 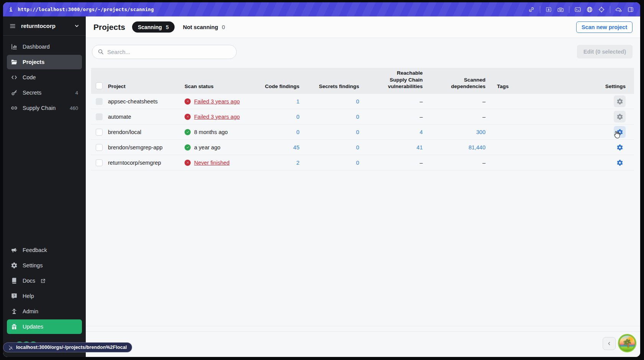 What do you see at coordinates (363, 117) in the screenshot?
I see `table-row: automate Failed 3 years ago 0 0 – –` at bounding box center [363, 117].